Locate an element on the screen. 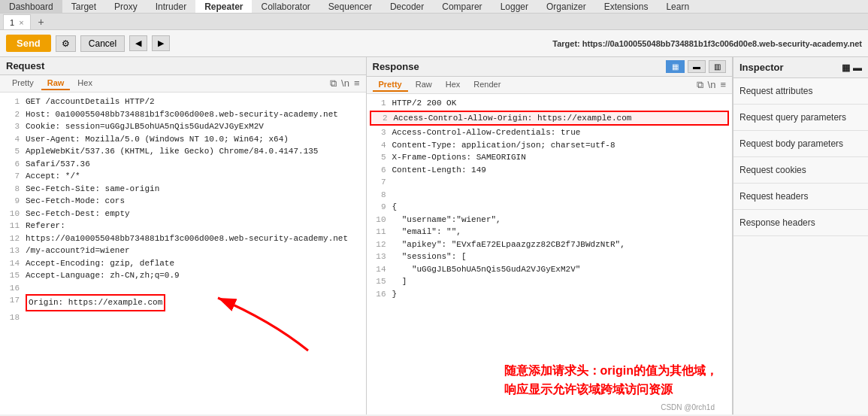  req-line-8: 8Sec-Fetch-Site: same-origin is located at coordinates (183, 190).